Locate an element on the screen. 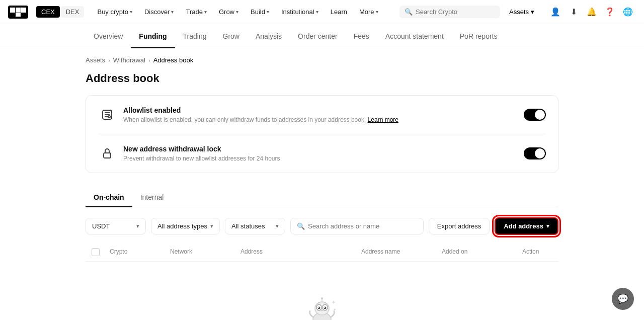 The image size is (644, 320). nav-right-actions: 👤 ⬇ 🔔 ❓ 🌐 is located at coordinates (592, 12).